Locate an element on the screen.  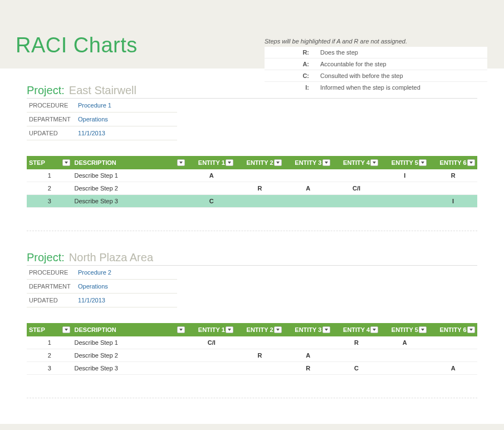
table-row: 2Describe Step 2RAC/I is located at coordinates (252, 188).